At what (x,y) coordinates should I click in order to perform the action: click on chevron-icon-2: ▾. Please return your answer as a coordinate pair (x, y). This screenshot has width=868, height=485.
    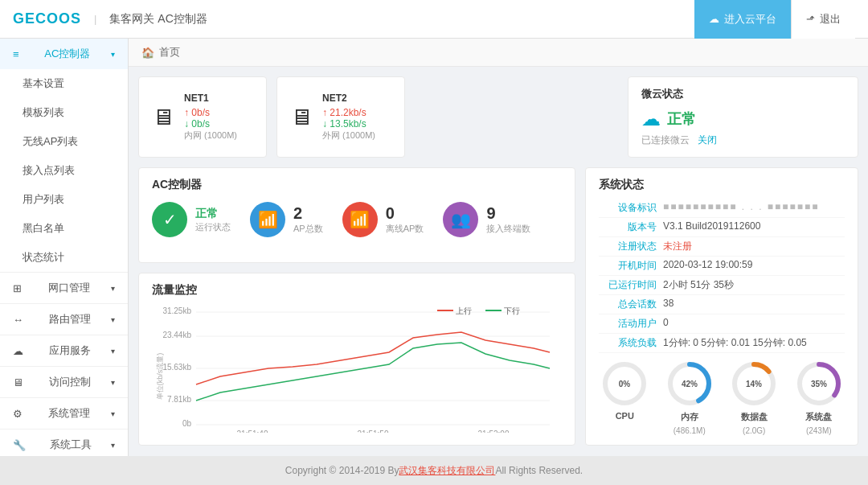
    Looking at the image, I should click on (113, 320).